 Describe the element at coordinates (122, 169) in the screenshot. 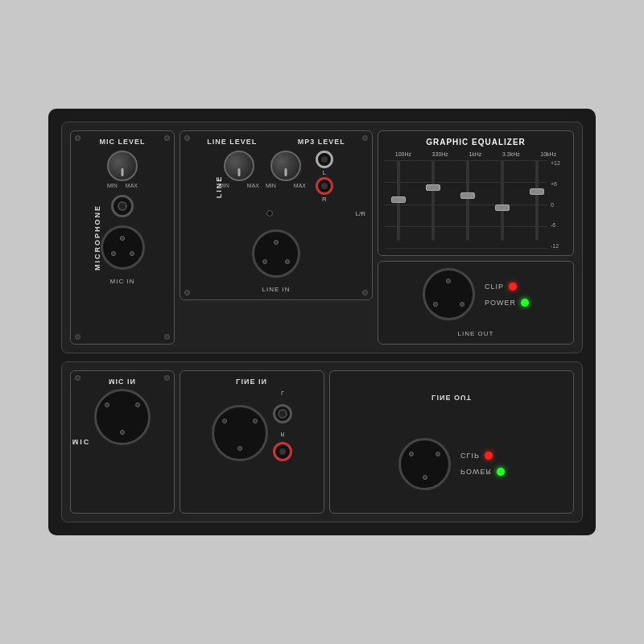

I see `mic-knob-container: MIN MAX` at that location.